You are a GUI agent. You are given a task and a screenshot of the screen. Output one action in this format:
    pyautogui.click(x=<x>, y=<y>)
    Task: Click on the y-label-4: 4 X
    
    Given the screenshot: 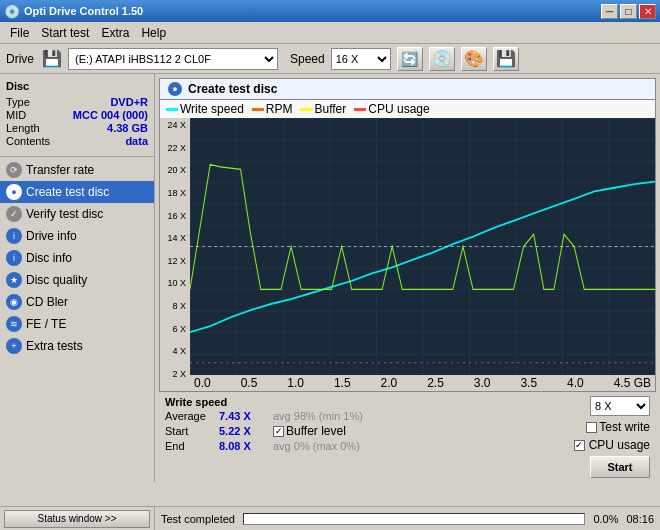 What is the action you would take?
    pyautogui.click(x=175, y=351)
    